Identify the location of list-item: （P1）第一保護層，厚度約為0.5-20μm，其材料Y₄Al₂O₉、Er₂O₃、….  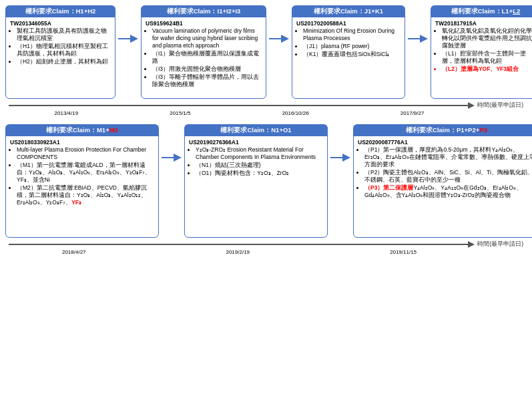
(449, 158).